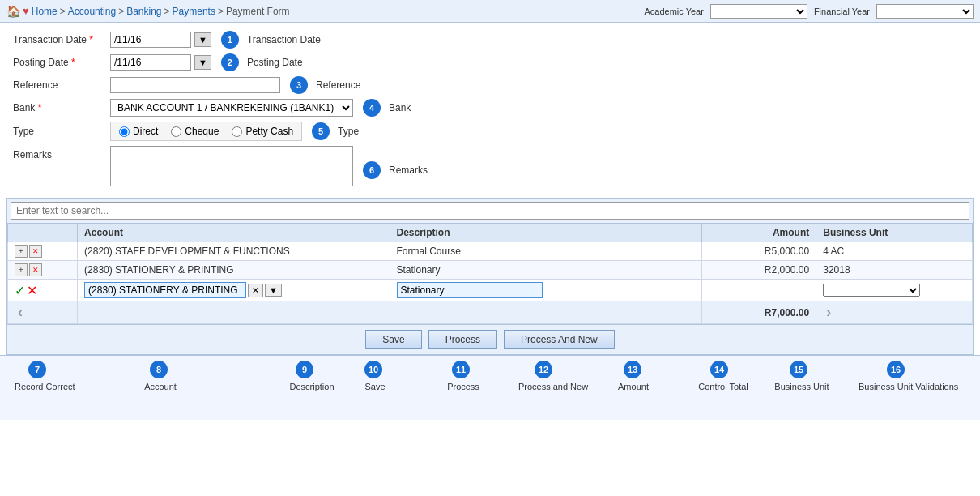 Image resolution: width=980 pixels, height=496 pixels. Describe the element at coordinates (35, 251) in the screenshot. I see `row1-icons: + ✕` at that location.